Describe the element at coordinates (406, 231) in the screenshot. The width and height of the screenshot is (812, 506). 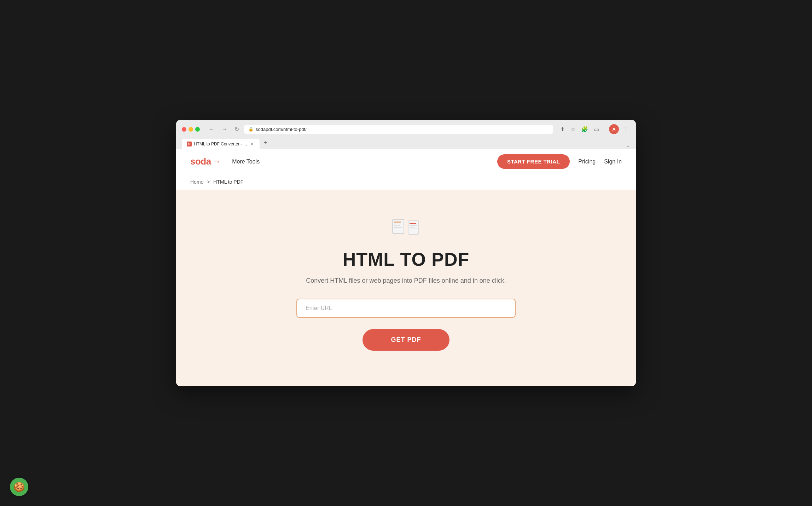
I see `html-pdf-icon: →` at that location.